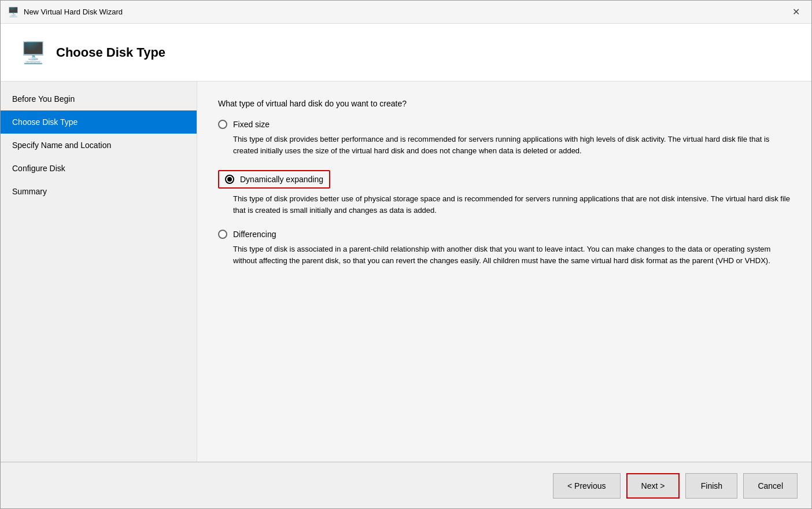 This screenshot has width=812, height=509. I want to click on radio-fixed-size, so click(223, 124).